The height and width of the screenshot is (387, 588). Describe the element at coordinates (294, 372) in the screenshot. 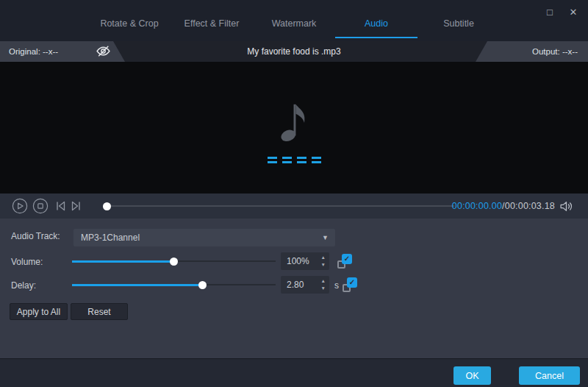

I see `footer-bar: OK Cancel` at that location.